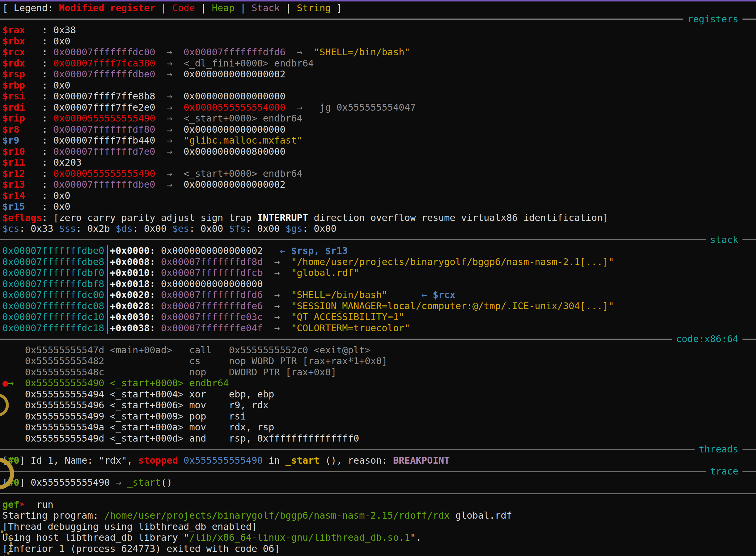 The height and width of the screenshot is (556, 756). I want to click on text-segment: $r12, so click(13, 174).